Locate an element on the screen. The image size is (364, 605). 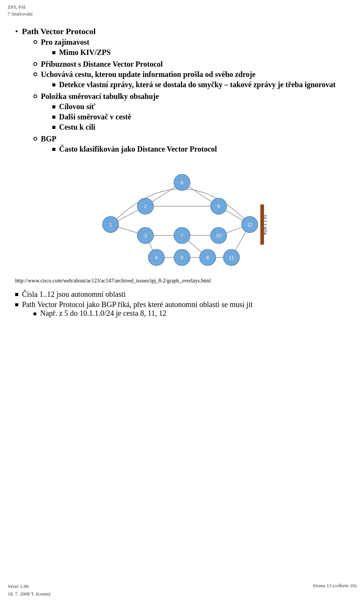
sub-bullet-5: BGP Často klasifikován jako Distance Vec… is located at coordinates (185, 145).